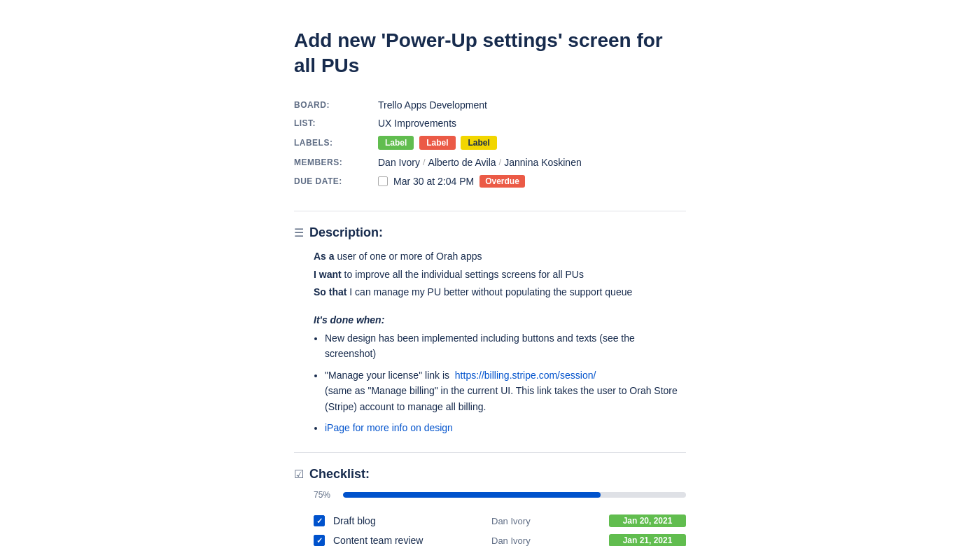  I want to click on as-a-rest: user of one or more of Orah apps, so click(409, 256).